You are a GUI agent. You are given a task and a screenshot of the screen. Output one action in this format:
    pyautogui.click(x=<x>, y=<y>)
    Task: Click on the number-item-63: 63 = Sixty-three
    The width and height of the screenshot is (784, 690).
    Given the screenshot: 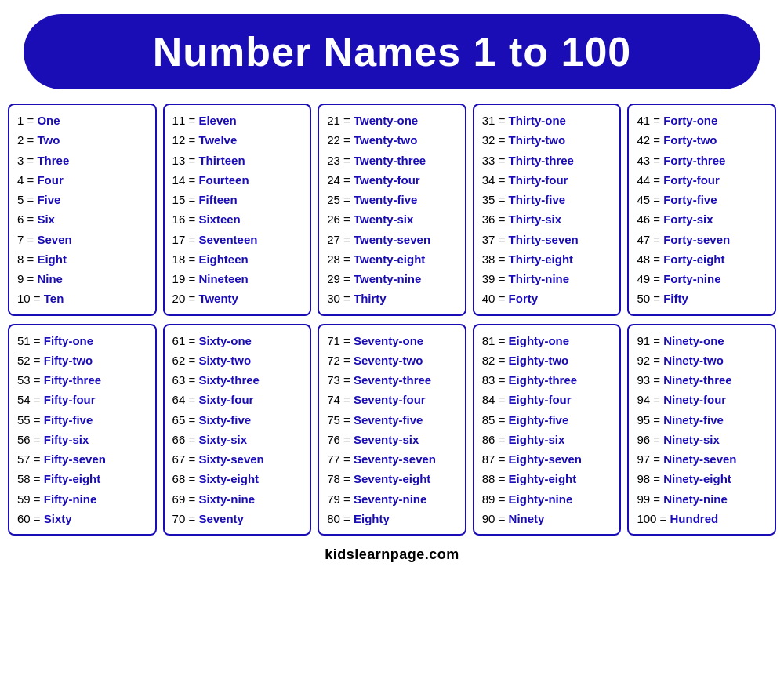 What is the action you would take?
    pyautogui.click(x=238, y=380)
    